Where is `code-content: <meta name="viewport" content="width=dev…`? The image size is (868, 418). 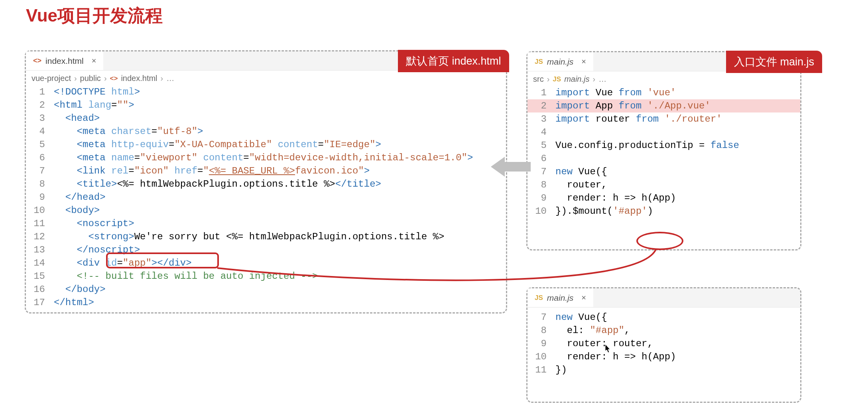 code-content: <meta name="viewport" content="width=dev… is located at coordinates (280, 158).